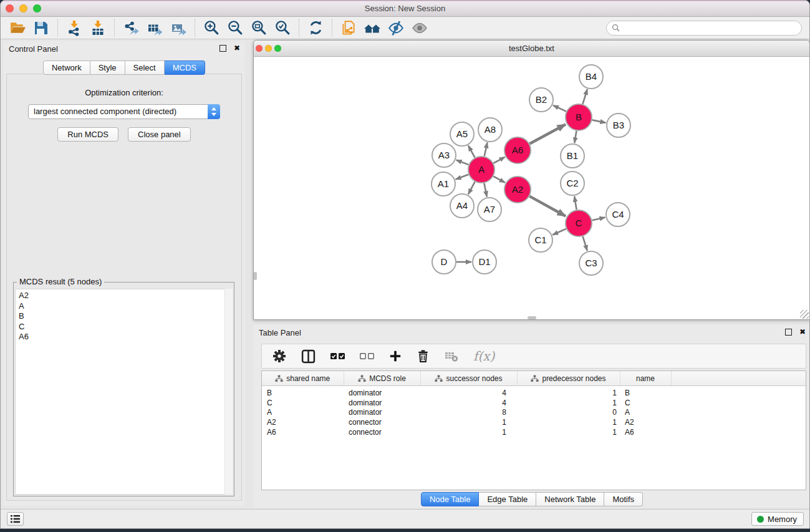  Describe the element at coordinates (214, 112) in the screenshot. I see `dropdown-stepper-icon` at that location.